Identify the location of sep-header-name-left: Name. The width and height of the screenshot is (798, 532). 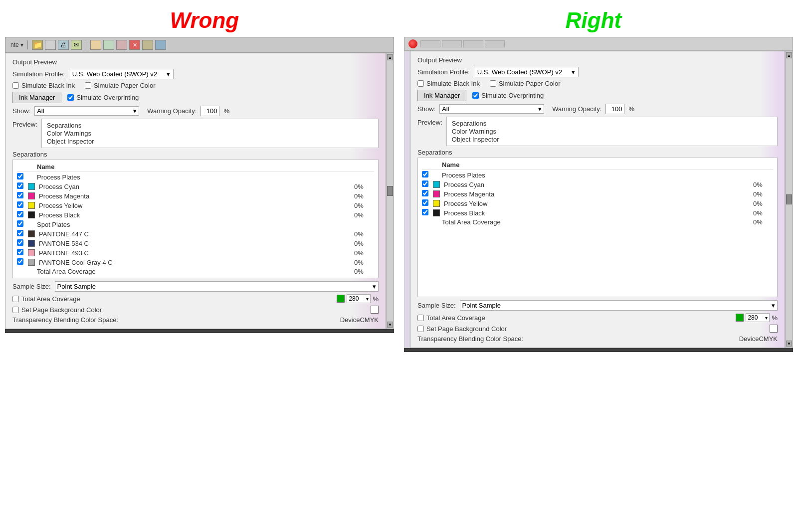
(196, 167).